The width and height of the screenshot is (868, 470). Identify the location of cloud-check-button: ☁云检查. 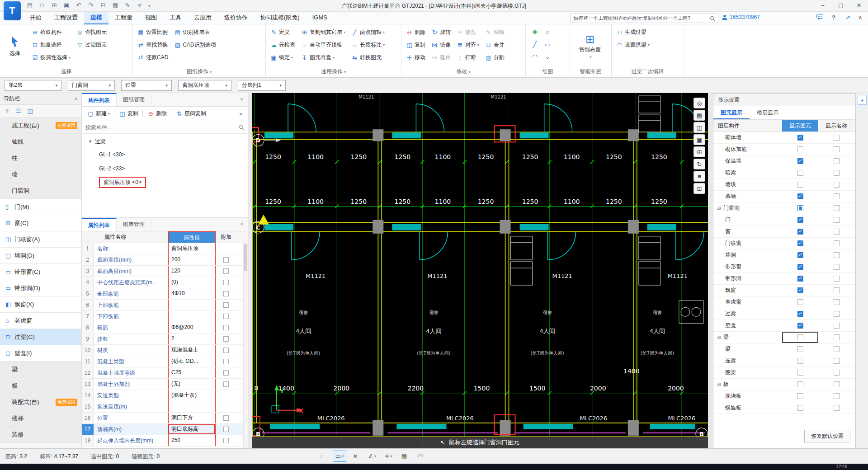
(283, 45).